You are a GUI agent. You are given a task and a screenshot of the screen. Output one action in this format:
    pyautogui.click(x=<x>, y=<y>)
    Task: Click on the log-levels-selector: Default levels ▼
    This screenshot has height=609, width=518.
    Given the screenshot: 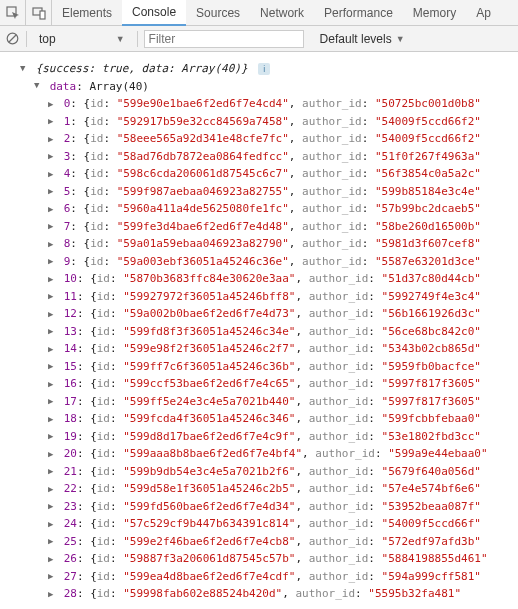 What is the action you would take?
    pyautogui.click(x=362, y=39)
    